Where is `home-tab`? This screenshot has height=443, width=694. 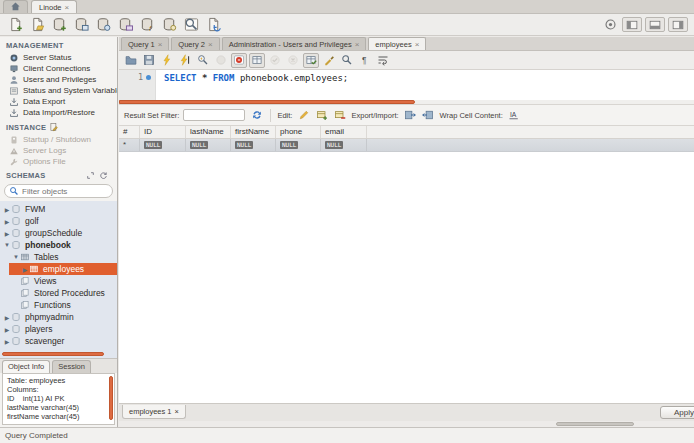
home-tab is located at coordinates (16, 6).